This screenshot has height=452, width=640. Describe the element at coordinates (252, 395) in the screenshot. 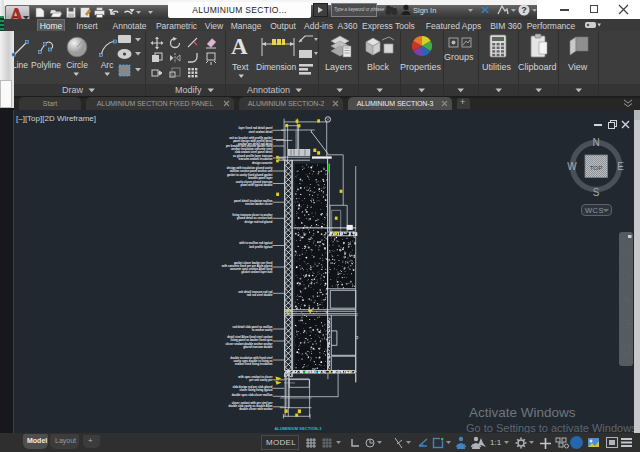

I see `svg-text:double spec slab closer mullio: double spec slab closer mullion` at that location.